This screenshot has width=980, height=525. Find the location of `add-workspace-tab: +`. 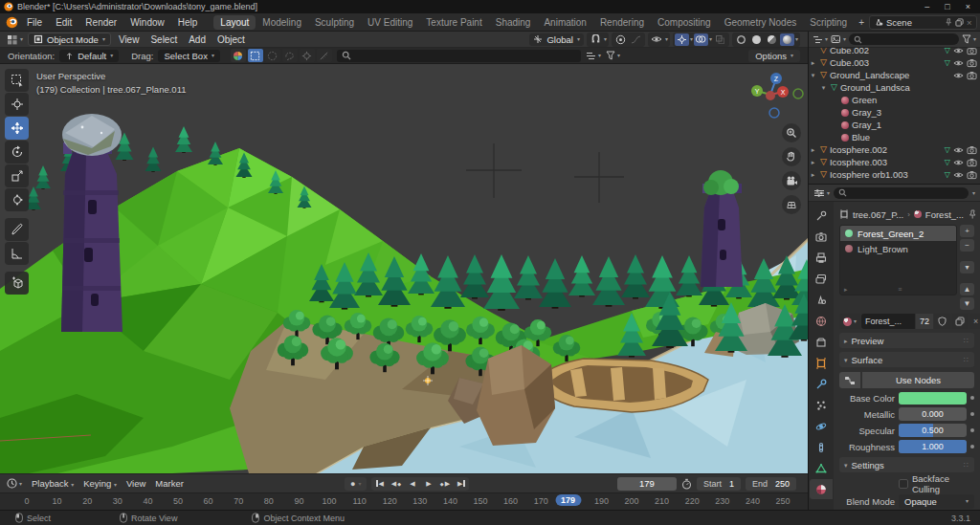

add-workspace-tab: + is located at coordinates (861, 23).